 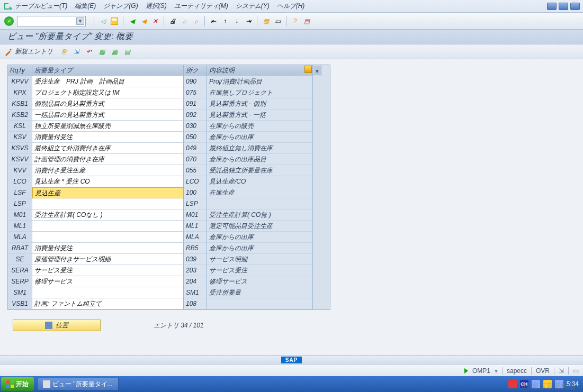 I want to click on scroll-down-icon: ▼, so click(x=317, y=71).